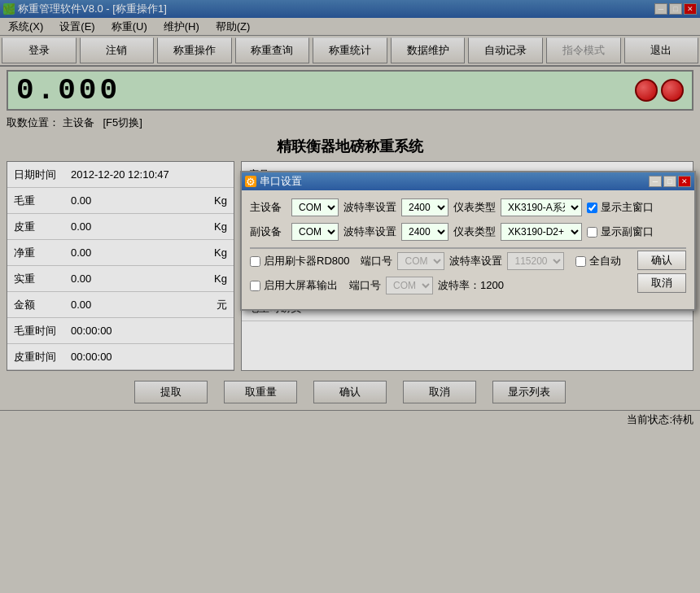 Image resolution: width=700 pixels, height=593 pixels. I want to click on card-reader-row: 启用刷卡器RD800 端口号 COM3 波特率设置 115200 全自动 确认 …, so click(468, 261).